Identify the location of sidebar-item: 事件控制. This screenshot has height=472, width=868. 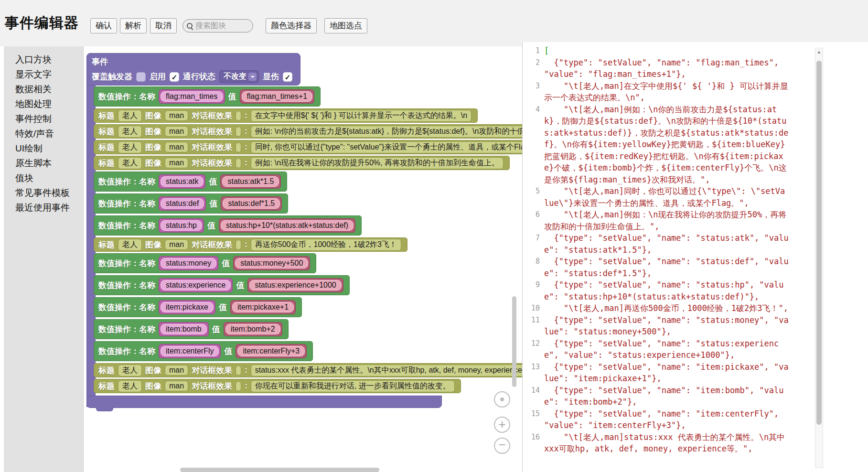
(43, 118).